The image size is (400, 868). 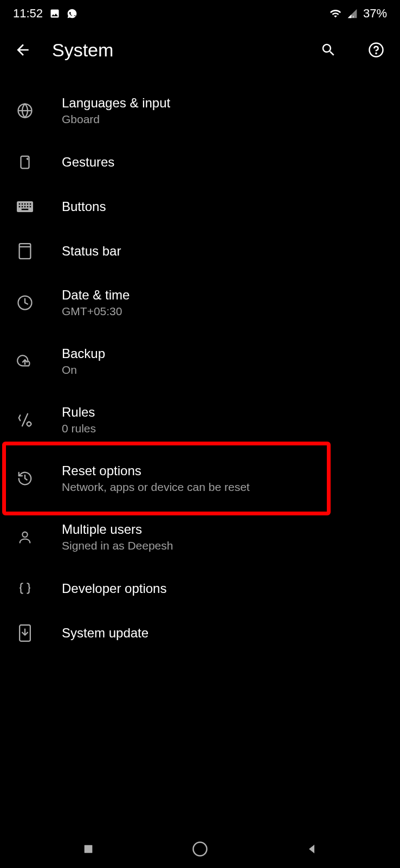 What do you see at coordinates (336, 14) in the screenshot?
I see `wifi-icon` at bounding box center [336, 14].